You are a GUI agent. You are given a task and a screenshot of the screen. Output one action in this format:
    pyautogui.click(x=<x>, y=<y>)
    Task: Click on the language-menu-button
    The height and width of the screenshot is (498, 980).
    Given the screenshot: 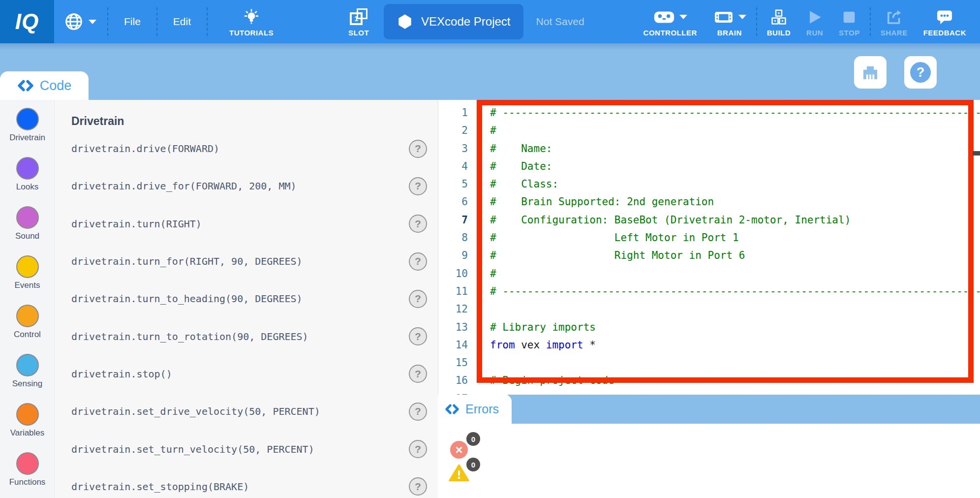 What is the action you would take?
    pyautogui.click(x=80, y=22)
    